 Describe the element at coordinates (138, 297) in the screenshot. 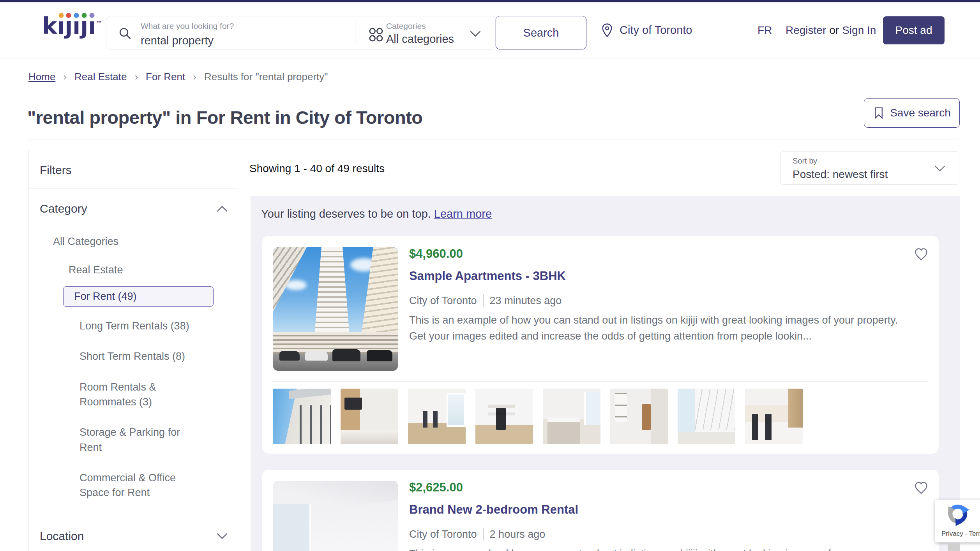

I see `sidebar-item-for-rent-selected: For Rent (49)` at that location.